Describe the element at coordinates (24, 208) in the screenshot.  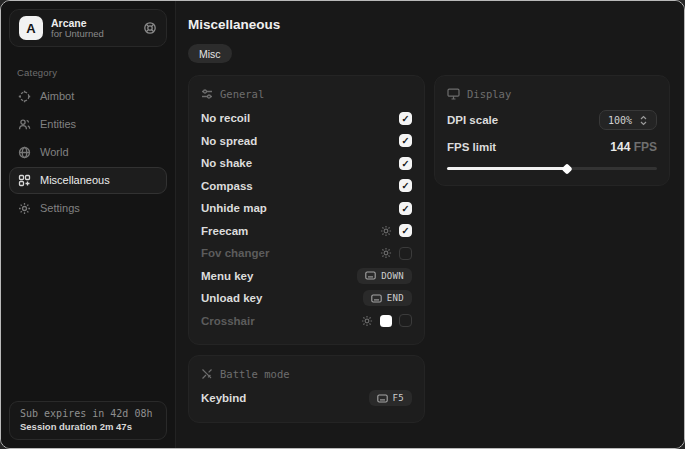
I see `gear-icon` at that location.